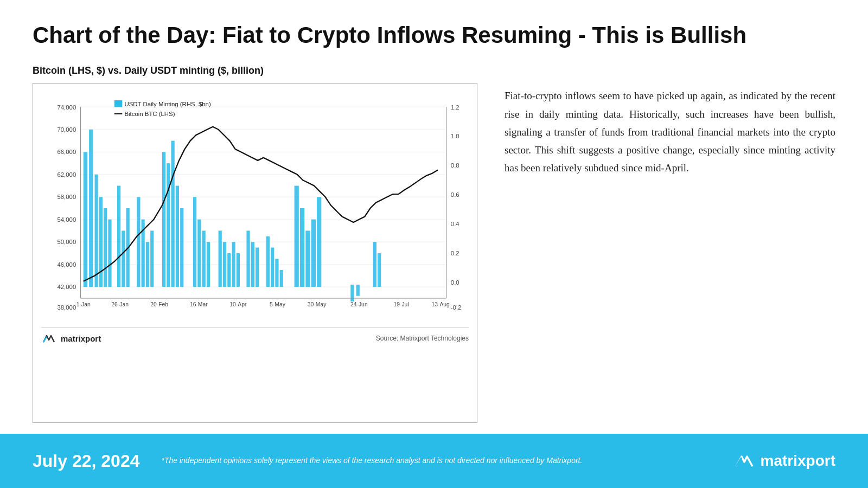  I want to click on svg-text: 5-May, so click(278, 305).